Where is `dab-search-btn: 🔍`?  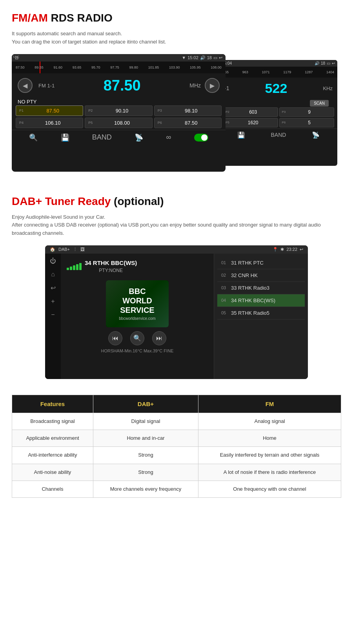 dab-search-btn: 🔍 is located at coordinates (137, 338).